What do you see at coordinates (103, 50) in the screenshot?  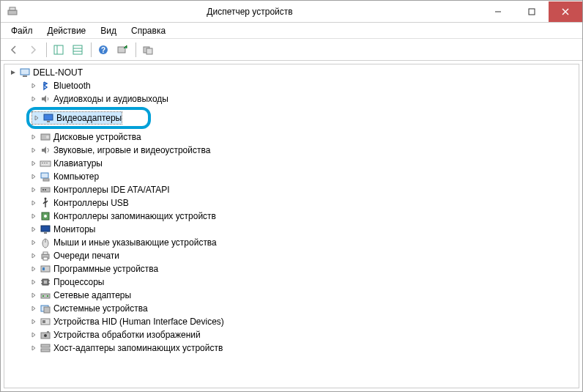 I see `help-button: ?` at bounding box center [103, 50].